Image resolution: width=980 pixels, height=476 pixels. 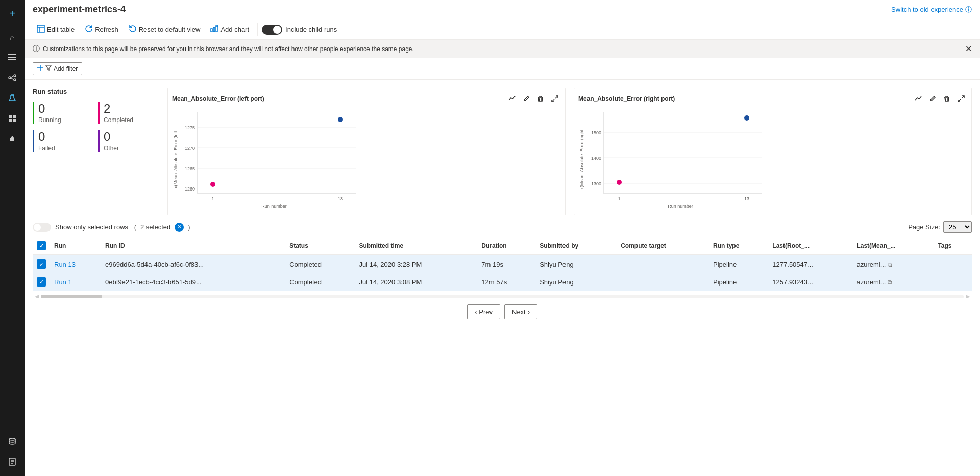 I want to click on row-1-checkbox: ✓, so click(x=41, y=264).